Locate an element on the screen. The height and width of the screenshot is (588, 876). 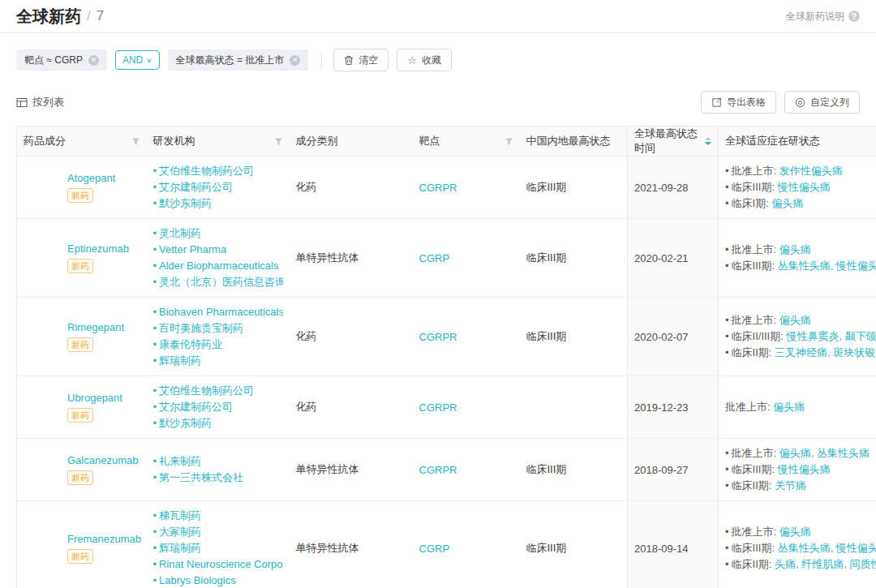
drug-name-link: Rimegepant is located at coordinates (96, 328).